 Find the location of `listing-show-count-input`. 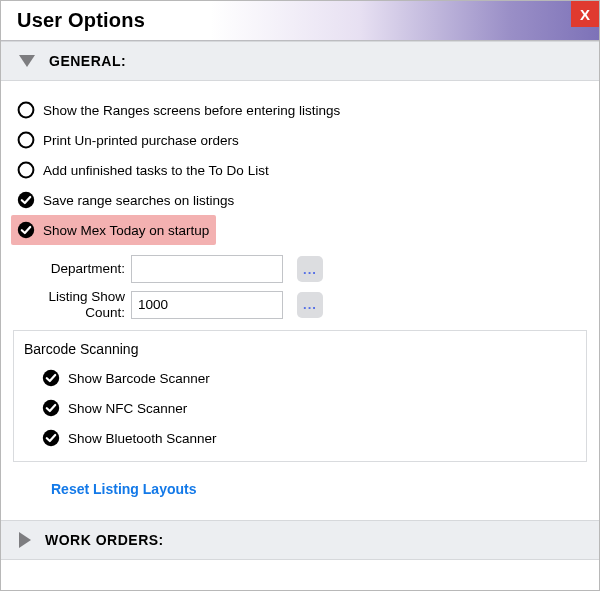

listing-show-count-input is located at coordinates (207, 305).